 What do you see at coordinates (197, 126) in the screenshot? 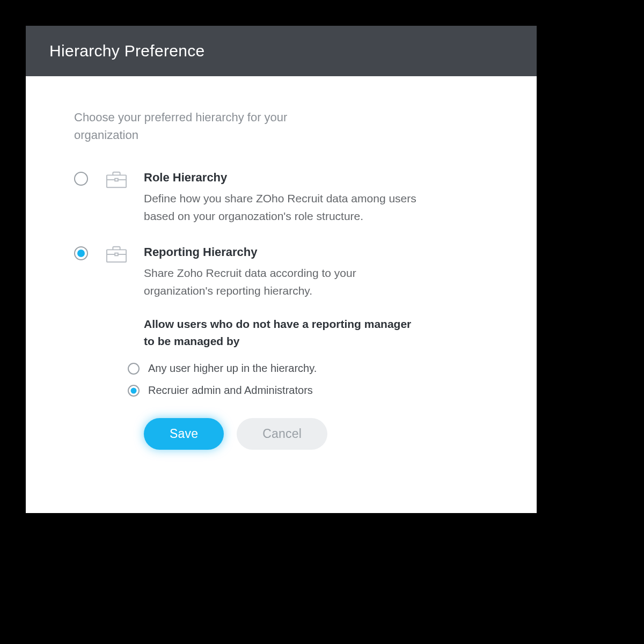
I see `intro-text: Choose your preferred hierarchy for your…` at bounding box center [197, 126].